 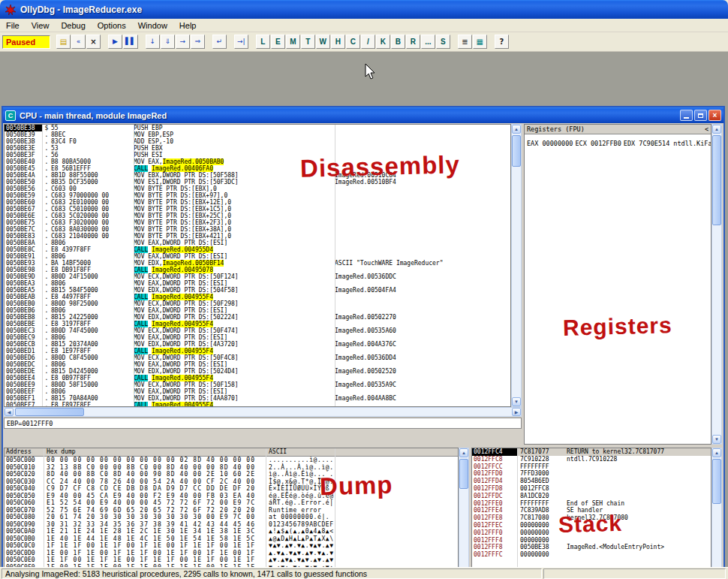 I want to click on view-handles-button: H, so click(x=338, y=42).